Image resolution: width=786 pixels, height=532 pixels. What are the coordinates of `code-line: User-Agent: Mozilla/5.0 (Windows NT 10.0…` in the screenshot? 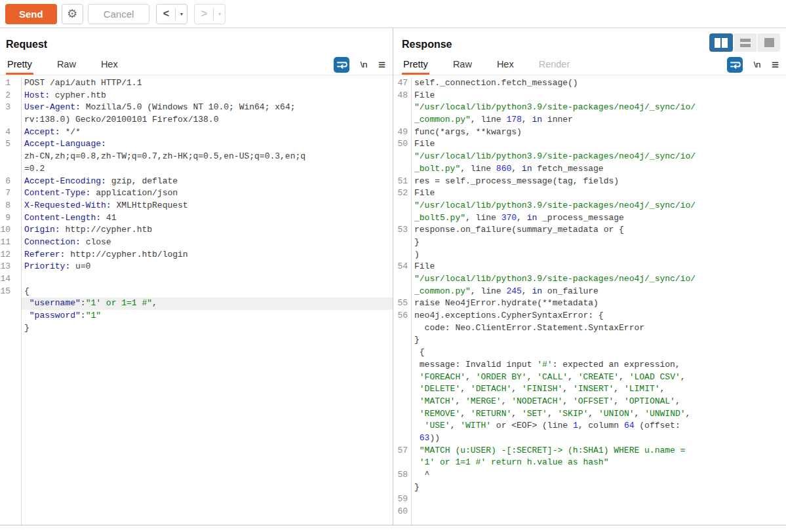 It's located at (207, 107).